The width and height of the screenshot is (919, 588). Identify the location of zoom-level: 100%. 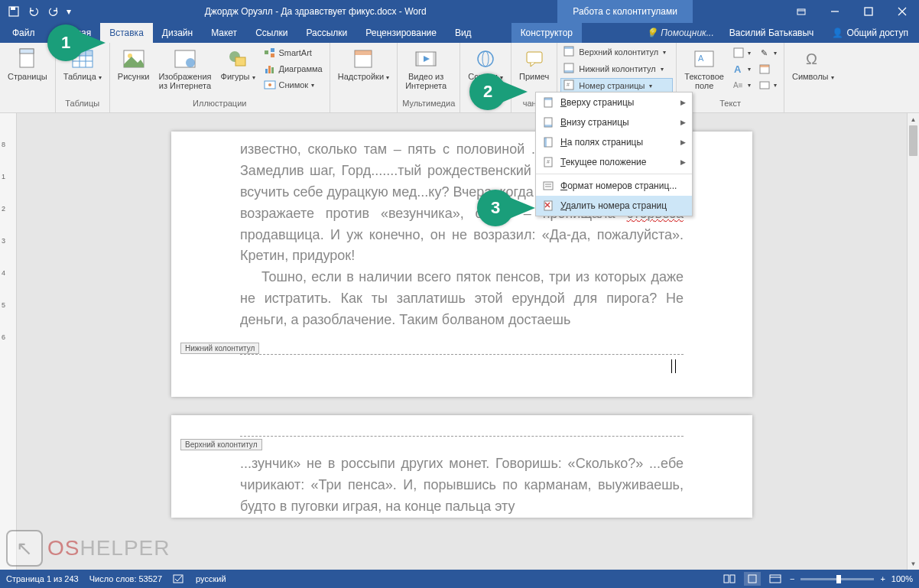
(902, 579).